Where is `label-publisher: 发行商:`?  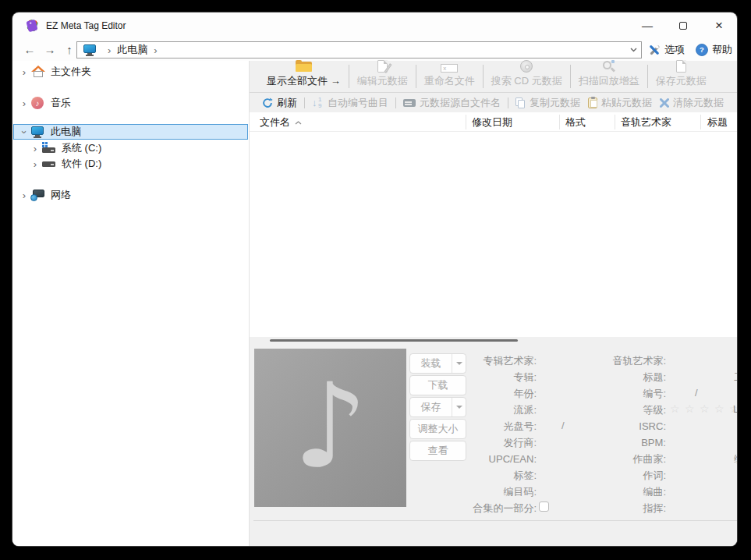
label-publisher: 发行商: is located at coordinates (474, 443).